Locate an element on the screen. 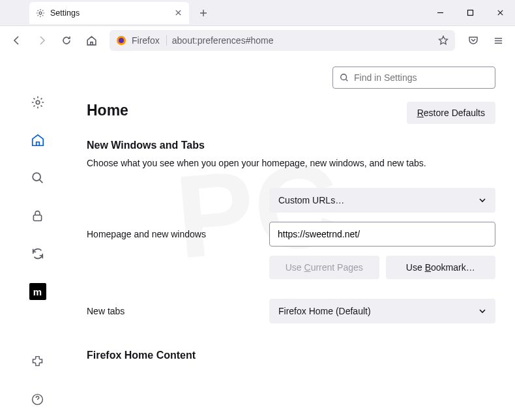  settings-search is located at coordinates (414, 78).